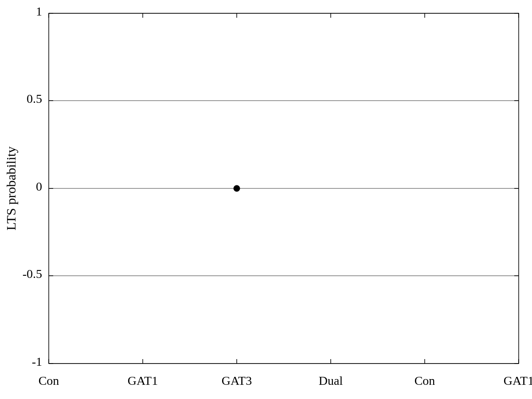  I want to click on x-label-con2: Con, so click(425, 380).